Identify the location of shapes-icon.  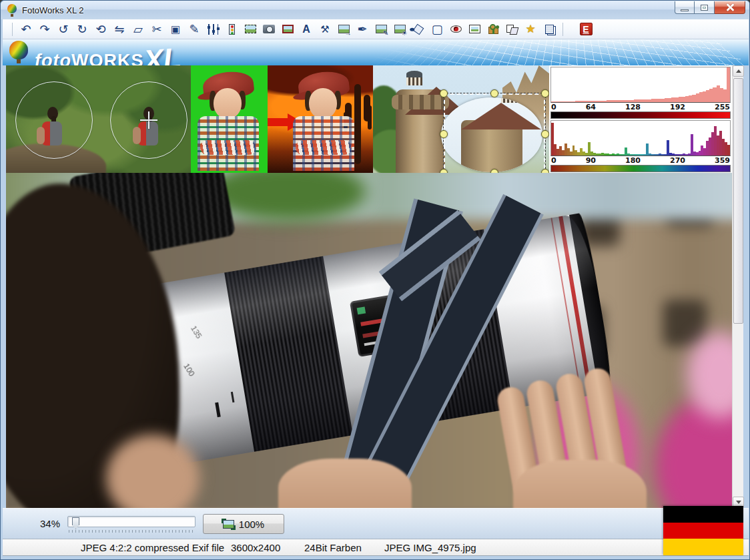
(512, 29).